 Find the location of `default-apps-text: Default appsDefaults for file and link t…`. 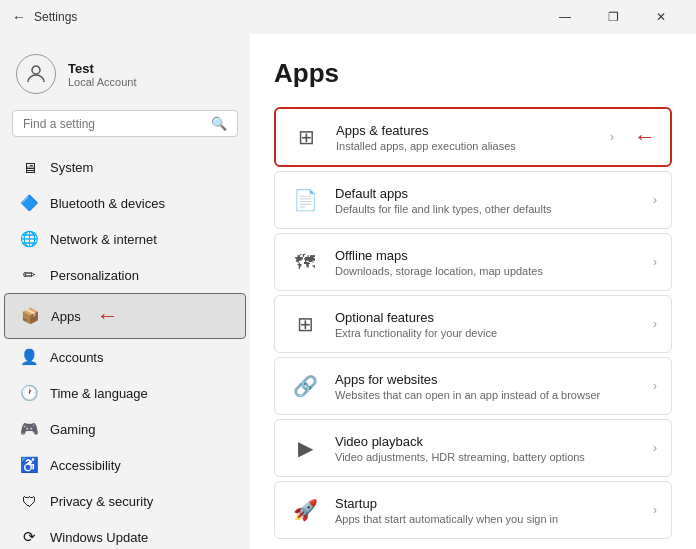

default-apps-text: Default appsDefaults for file and link t… is located at coordinates (487, 200).